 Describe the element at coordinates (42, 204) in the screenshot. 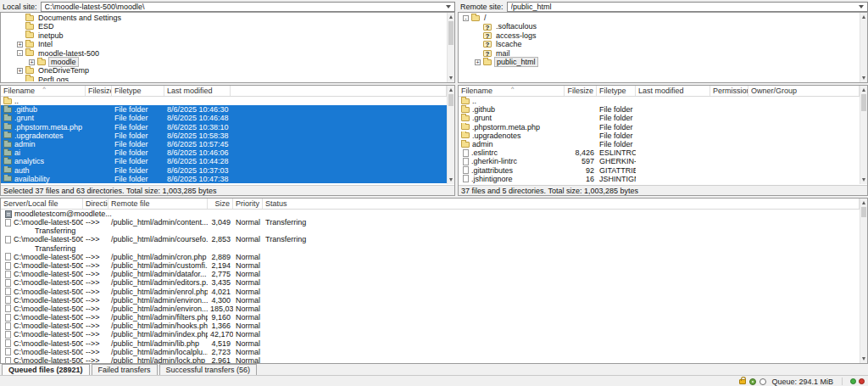

I see `column-header: Server/Local file` at that location.